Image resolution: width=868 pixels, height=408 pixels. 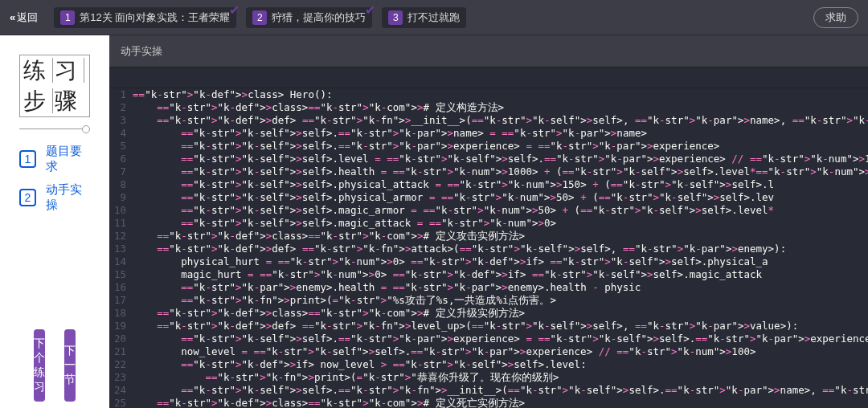 What do you see at coordinates (55, 222) in the screenshot?
I see `instructions-pane: 练习步骤 1题目要求2动手实操 下个练习 下一节` at bounding box center [55, 222].